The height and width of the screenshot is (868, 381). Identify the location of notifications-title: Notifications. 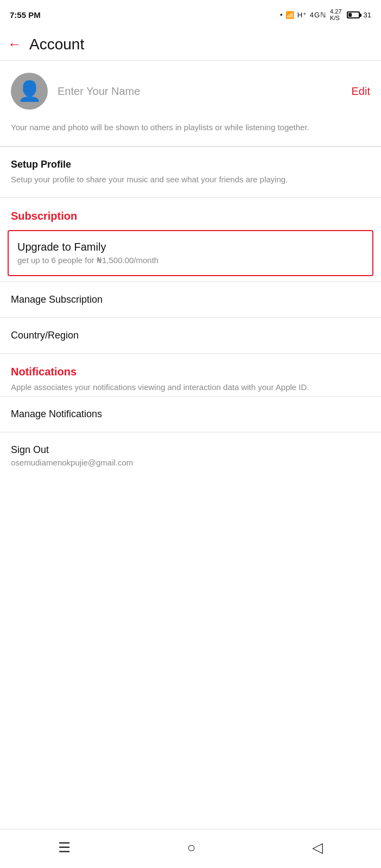
(190, 372).